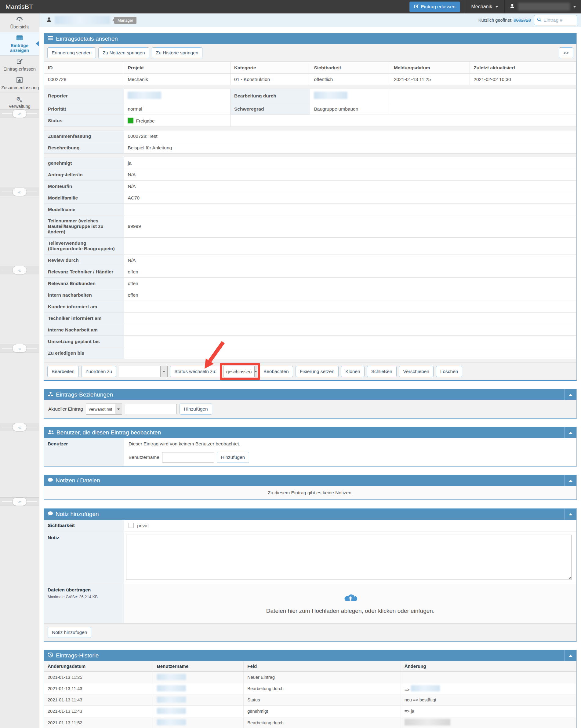 This screenshot has height=728, width=581. I want to click on action-button: Beobachten, so click(276, 371).